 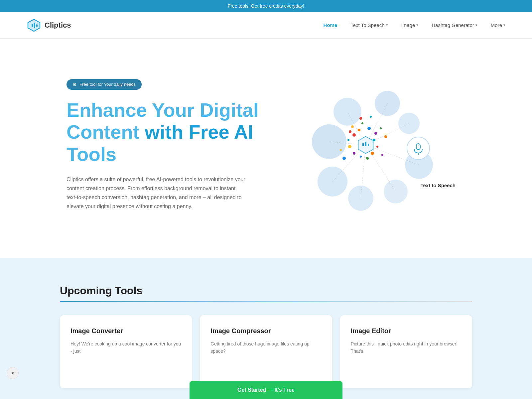 What do you see at coordinates (266, 301) in the screenshot?
I see `section-divider` at bounding box center [266, 301].